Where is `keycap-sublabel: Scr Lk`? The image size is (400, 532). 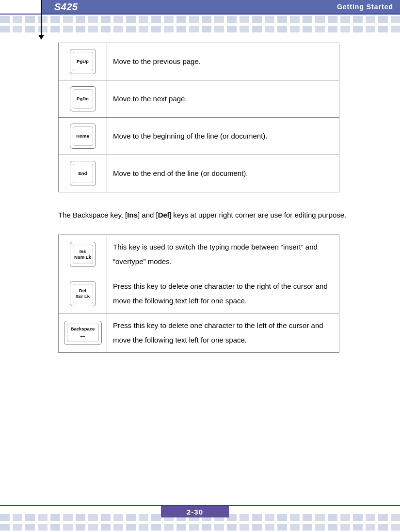
keycap-sublabel: Scr Lk is located at coordinates (82, 297).